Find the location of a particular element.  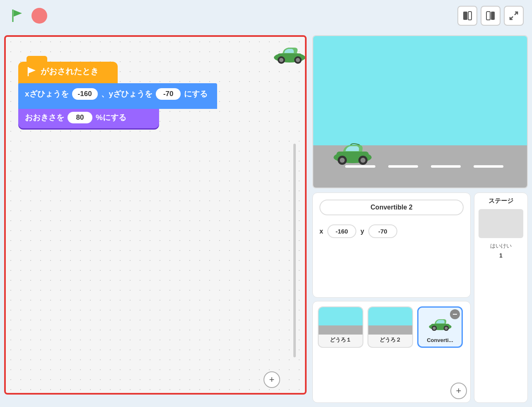

background-label: はいけい is located at coordinates (501, 246).